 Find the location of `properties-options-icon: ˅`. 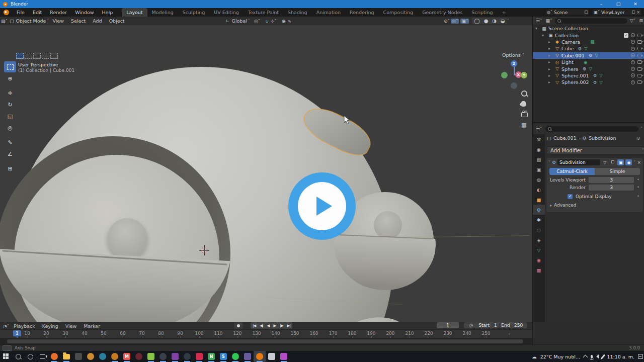

properties-options-icon: ˅ is located at coordinates (641, 129).